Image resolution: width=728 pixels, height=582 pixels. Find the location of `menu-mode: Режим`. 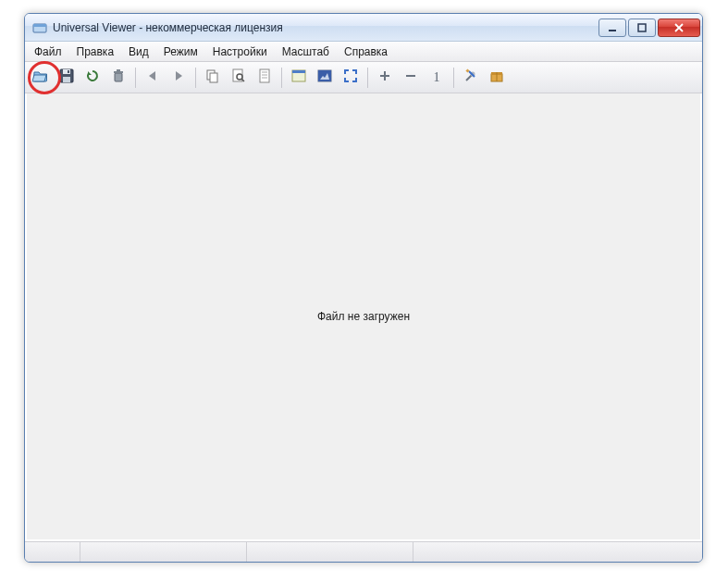

menu-mode: Режим is located at coordinates (181, 52).